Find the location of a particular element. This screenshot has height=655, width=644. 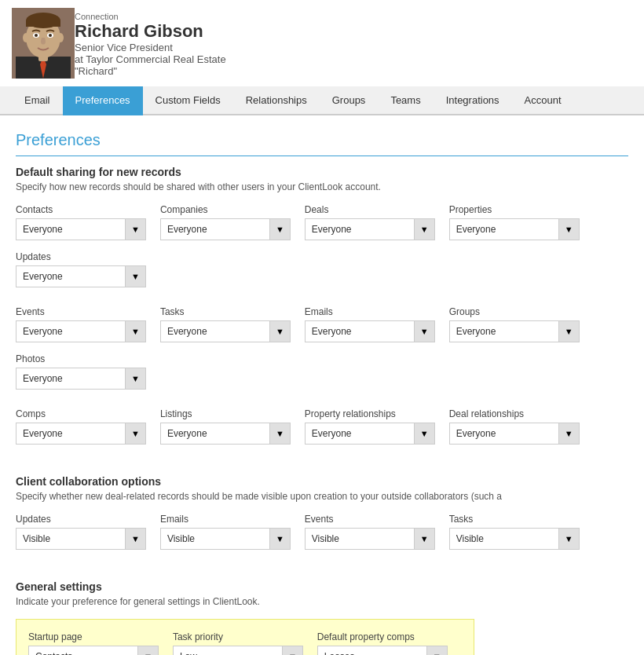

sharing-updates-select: EveryoneJust meMy team is located at coordinates (71, 276).